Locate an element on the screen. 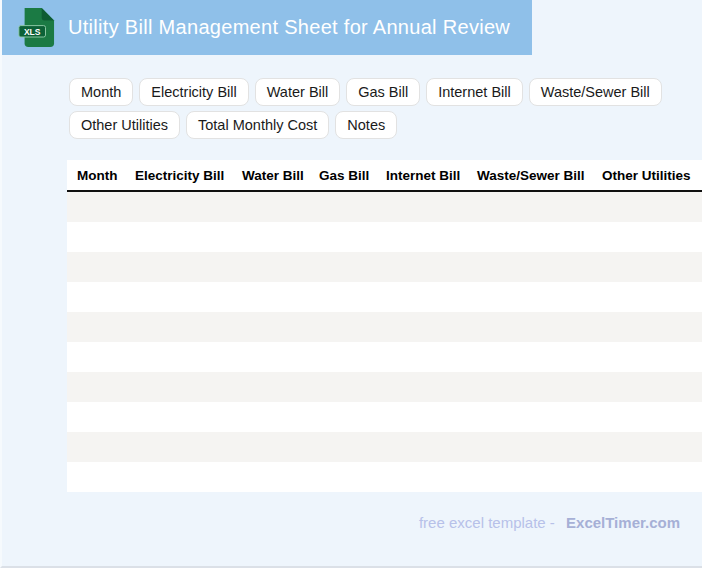 The height and width of the screenshot is (568, 702). chip-gas-bill: Gas Bill is located at coordinates (383, 92).